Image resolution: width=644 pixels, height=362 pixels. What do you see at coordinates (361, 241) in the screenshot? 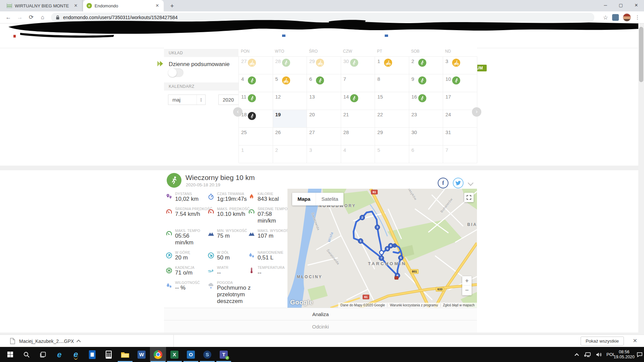
I see `route-marker: 1` at bounding box center [361, 241].